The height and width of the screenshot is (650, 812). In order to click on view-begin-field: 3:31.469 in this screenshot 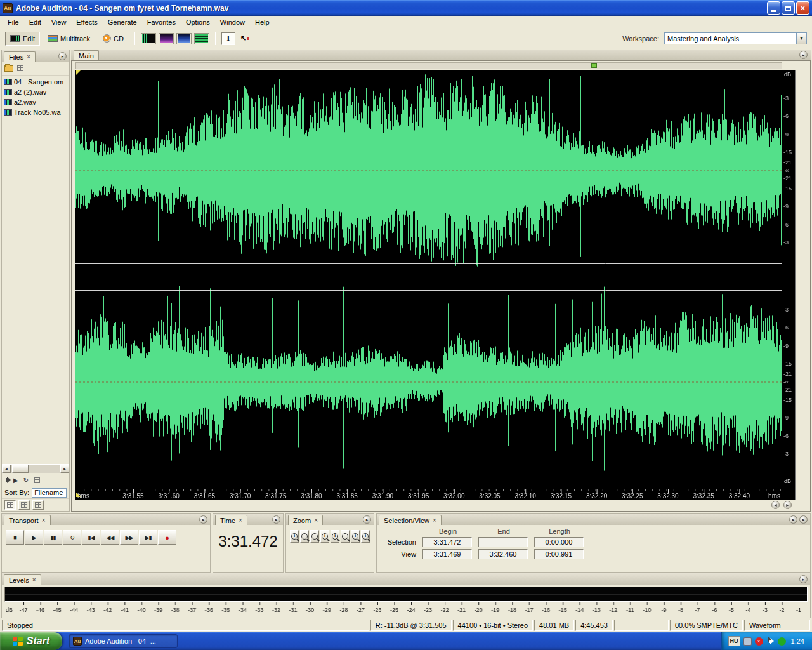, I will do `click(447, 554)`.